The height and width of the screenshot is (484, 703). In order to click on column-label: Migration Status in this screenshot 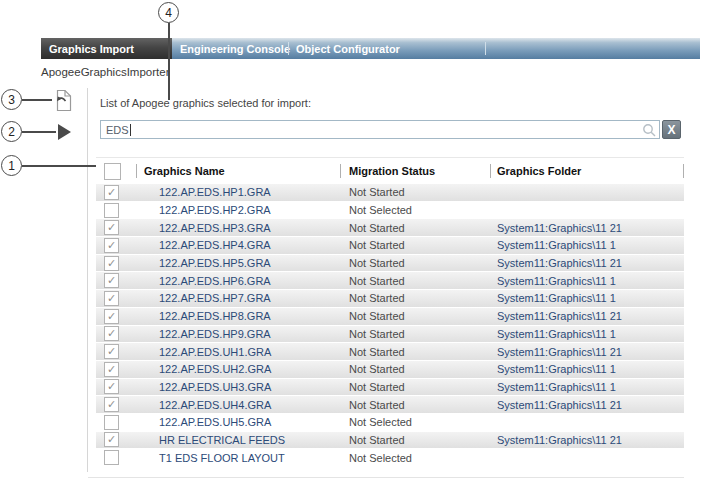, I will do `click(392, 171)`.